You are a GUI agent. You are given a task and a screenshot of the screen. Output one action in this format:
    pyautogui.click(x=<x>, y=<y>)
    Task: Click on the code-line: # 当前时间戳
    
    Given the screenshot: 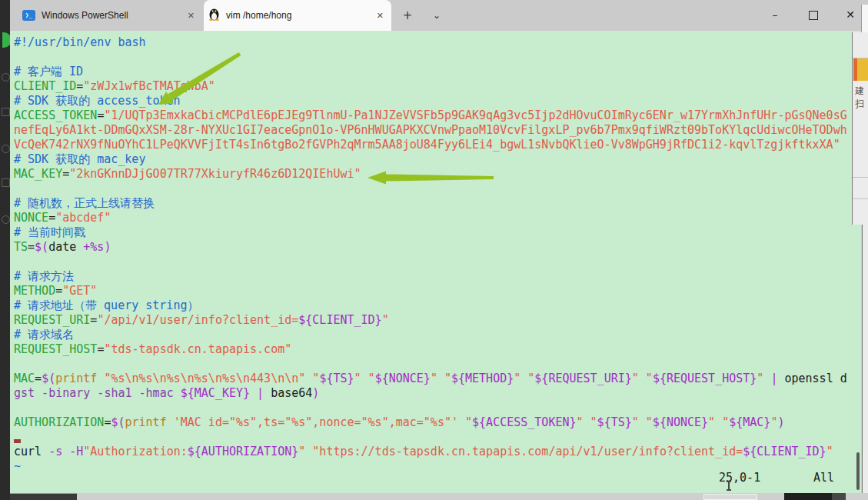 What is the action you would take?
    pyautogui.click(x=431, y=232)
    